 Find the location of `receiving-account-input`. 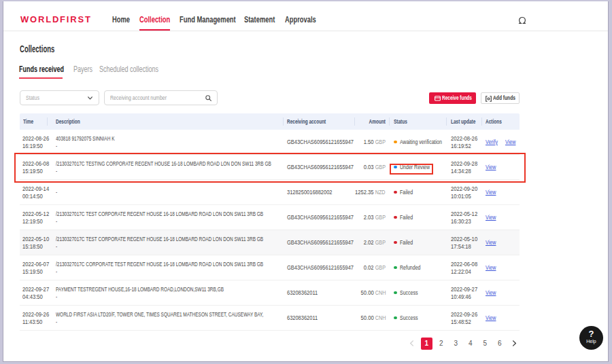

receiving-account-input is located at coordinates (144, 98).